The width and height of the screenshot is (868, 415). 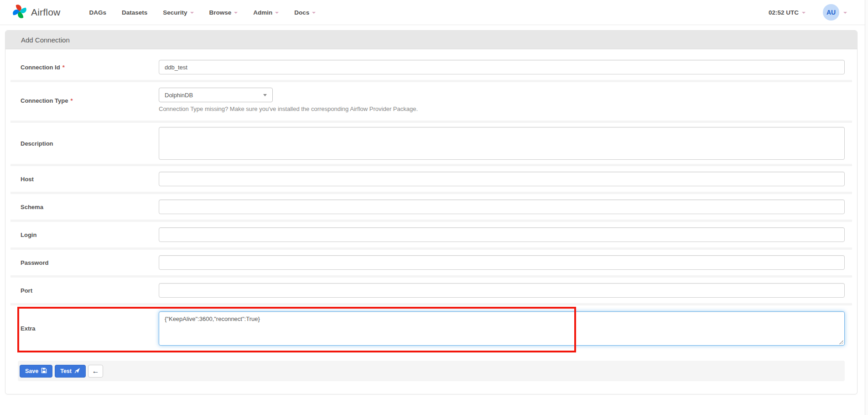 What do you see at coordinates (89, 179) in the screenshot?
I see `host-label: Host` at bounding box center [89, 179].